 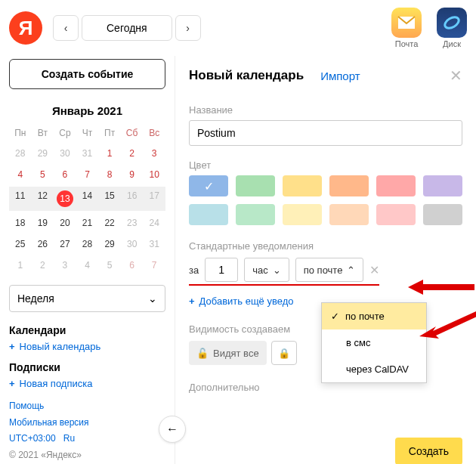 I want to click on panel-title: Новый календарь, so click(x=246, y=76).